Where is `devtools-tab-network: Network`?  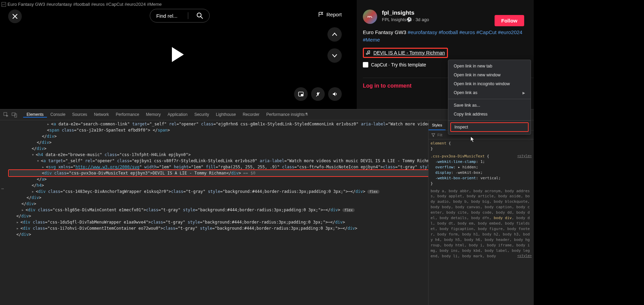 devtools-tab-network: Network is located at coordinates (101, 115).